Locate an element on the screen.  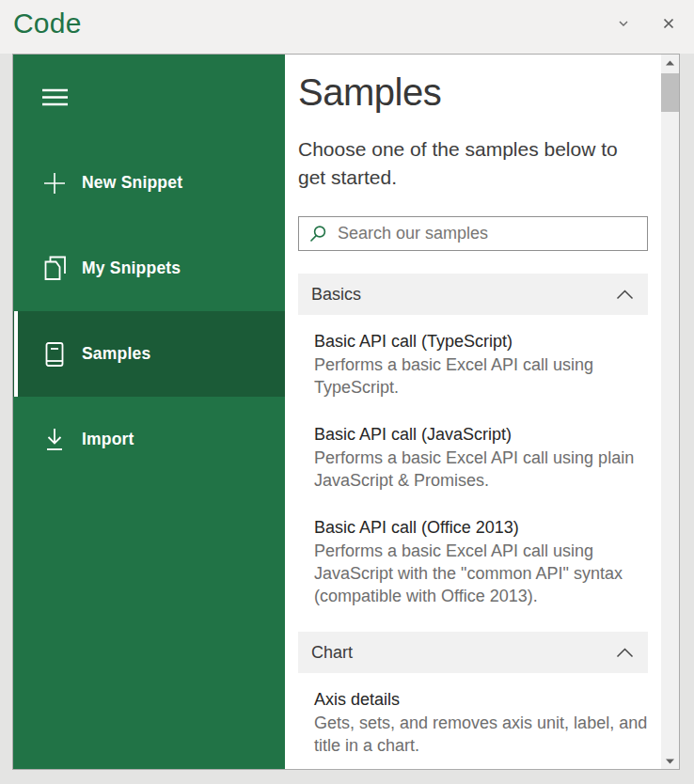
section-header-chart: Chart is located at coordinates (473, 652).